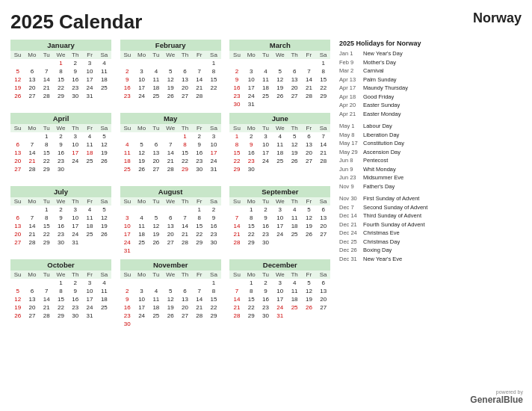  I want to click on month-june: JuneSuMoTuWeThFrSa1234567891011121314151…, so click(279, 147).